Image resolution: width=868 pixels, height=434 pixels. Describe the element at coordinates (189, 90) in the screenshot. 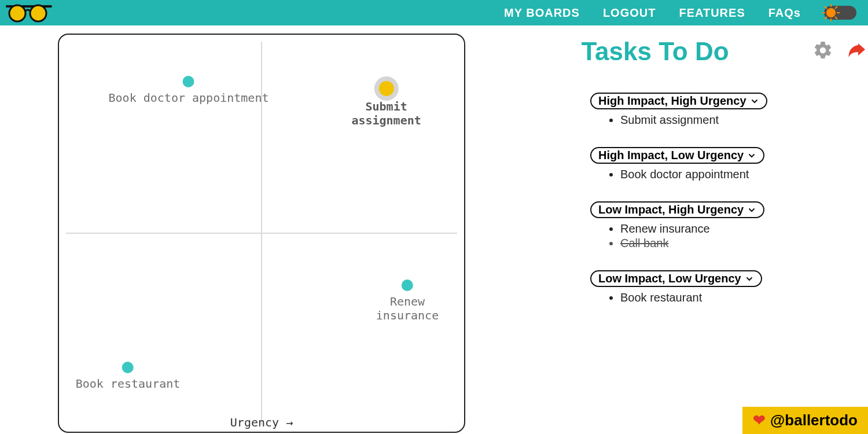

I see `matrix-node-doctor: Book doctor appointment` at that location.